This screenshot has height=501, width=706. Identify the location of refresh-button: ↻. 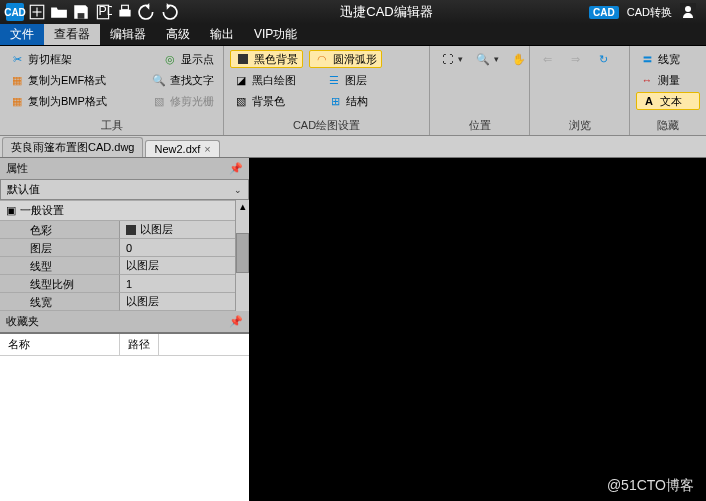
(603, 59).